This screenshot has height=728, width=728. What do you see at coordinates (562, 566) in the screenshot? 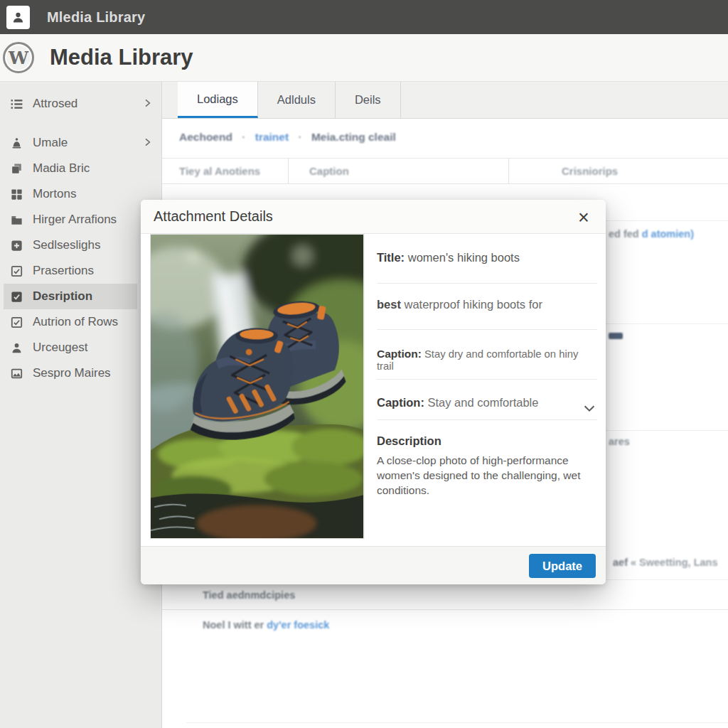
I see `update-button: Update` at bounding box center [562, 566].